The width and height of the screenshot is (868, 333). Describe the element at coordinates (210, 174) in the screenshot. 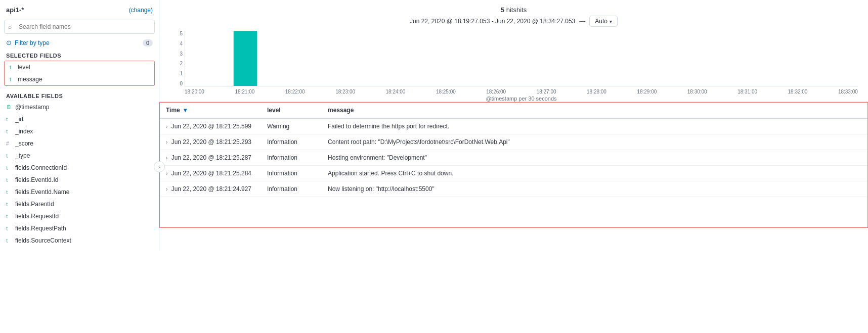

I see `time-cell: › Jun 22, 2020 @ 18:21:25.284` at that location.